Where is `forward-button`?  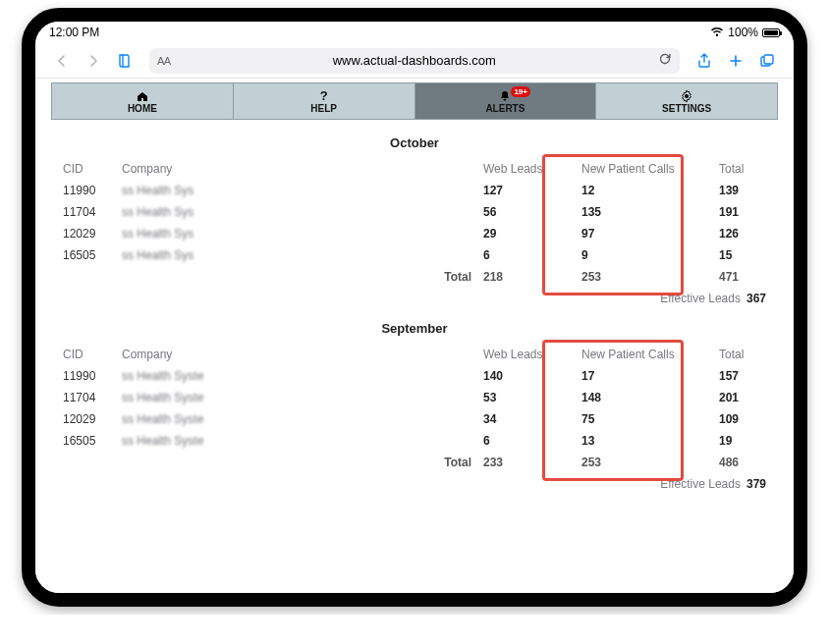
forward-button is located at coordinates (93, 61).